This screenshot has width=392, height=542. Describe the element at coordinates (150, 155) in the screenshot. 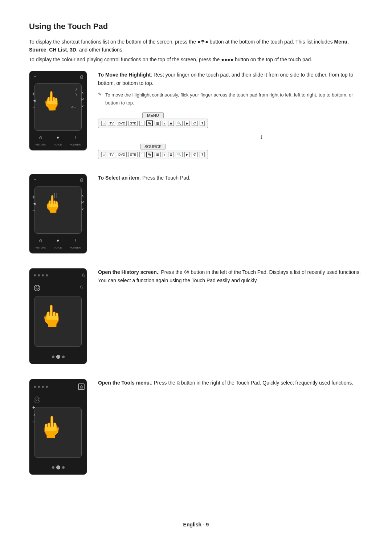

I see `si-input-active: ↹` at that location.